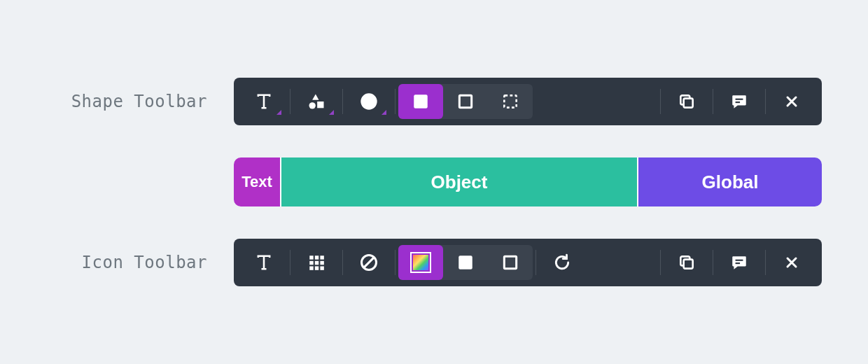 Image resolution: width=868 pixels, height=364 pixels. What do you see at coordinates (421, 262) in the screenshot?
I see `color-swatch-button` at bounding box center [421, 262].